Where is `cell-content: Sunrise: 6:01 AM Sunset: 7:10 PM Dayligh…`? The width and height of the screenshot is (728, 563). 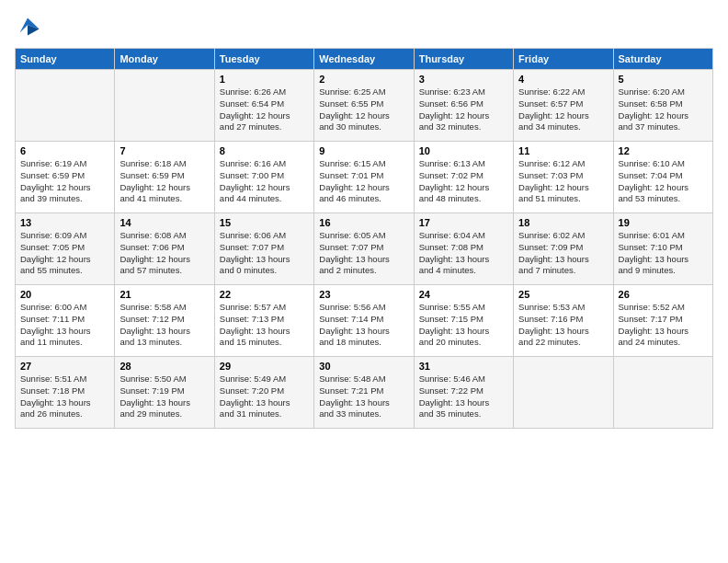
cell-content: Sunrise: 6:01 AM Sunset: 7:10 PM Dayligh… is located at coordinates (664, 254).